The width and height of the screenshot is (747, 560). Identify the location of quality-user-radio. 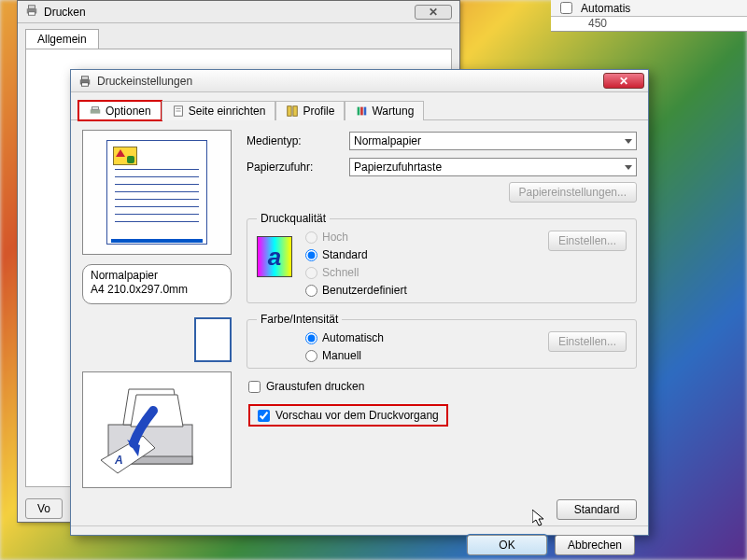
(312, 291).